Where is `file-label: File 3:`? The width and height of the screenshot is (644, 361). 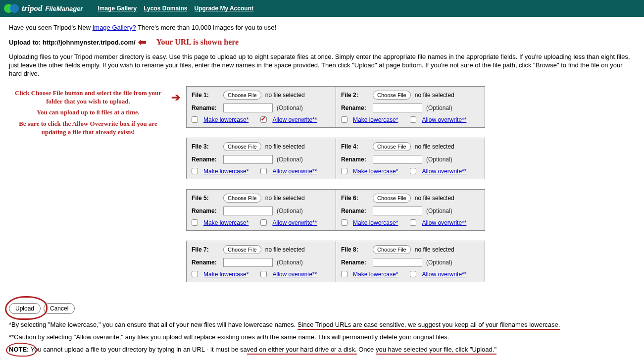 file-label: File 3: is located at coordinates (205, 147).